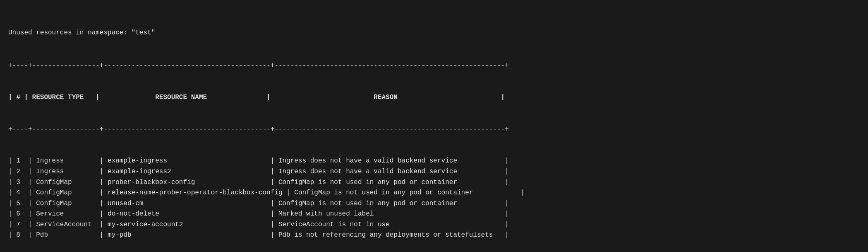 The image size is (868, 252). What do you see at coordinates (434, 235) in the screenshot?
I see `table-row: | 8 | Pdb | my-pdb | Pdb is not referenc…` at bounding box center [434, 235].